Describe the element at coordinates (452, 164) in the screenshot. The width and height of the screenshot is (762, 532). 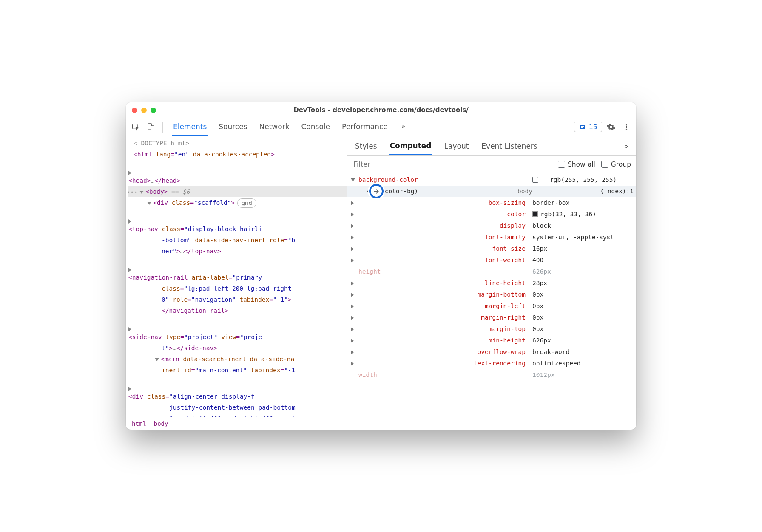
I see `filter-input` at that location.